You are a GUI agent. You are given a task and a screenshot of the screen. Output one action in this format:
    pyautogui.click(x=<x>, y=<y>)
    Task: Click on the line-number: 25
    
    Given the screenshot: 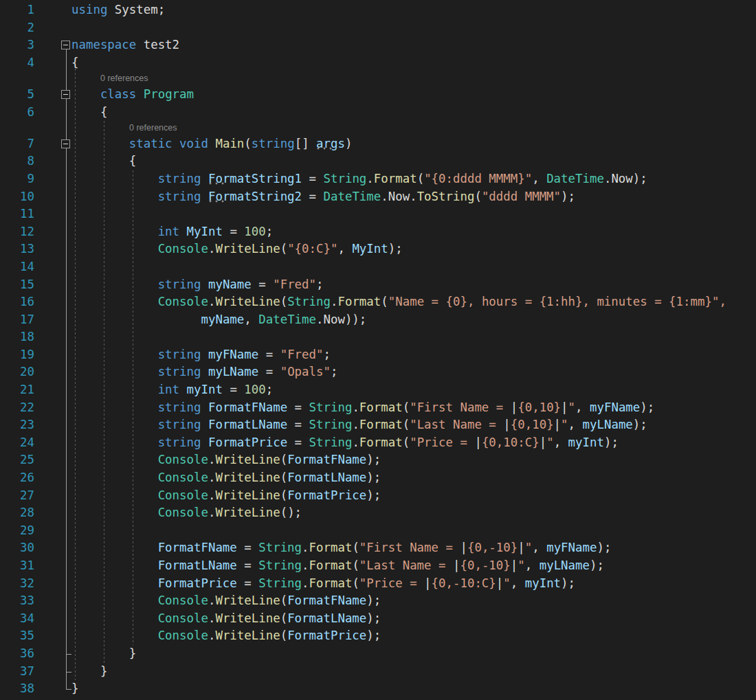 What is the action you would take?
    pyautogui.click(x=17, y=460)
    